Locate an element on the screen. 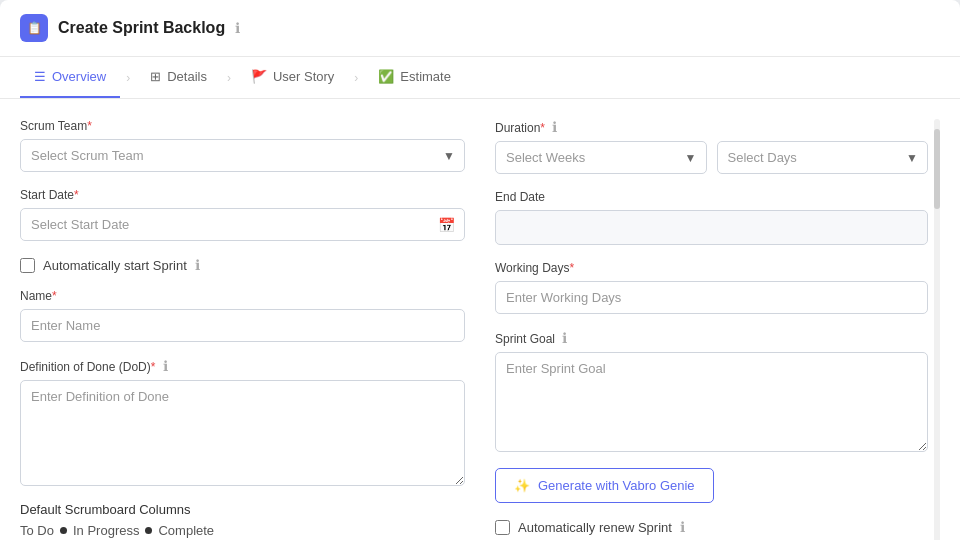 The width and height of the screenshot is (960, 540). auto-start-info-icon: ℹ is located at coordinates (198, 265).